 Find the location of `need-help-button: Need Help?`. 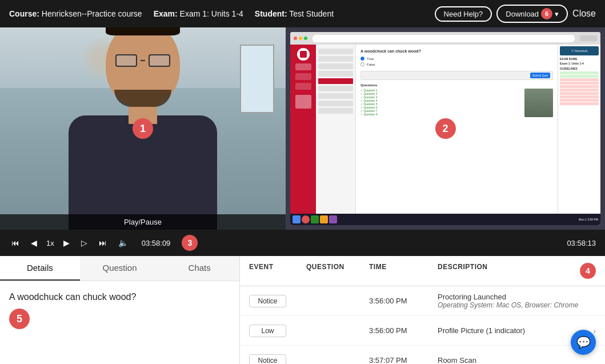

need-help-button: Need Help? is located at coordinates (464, 14).